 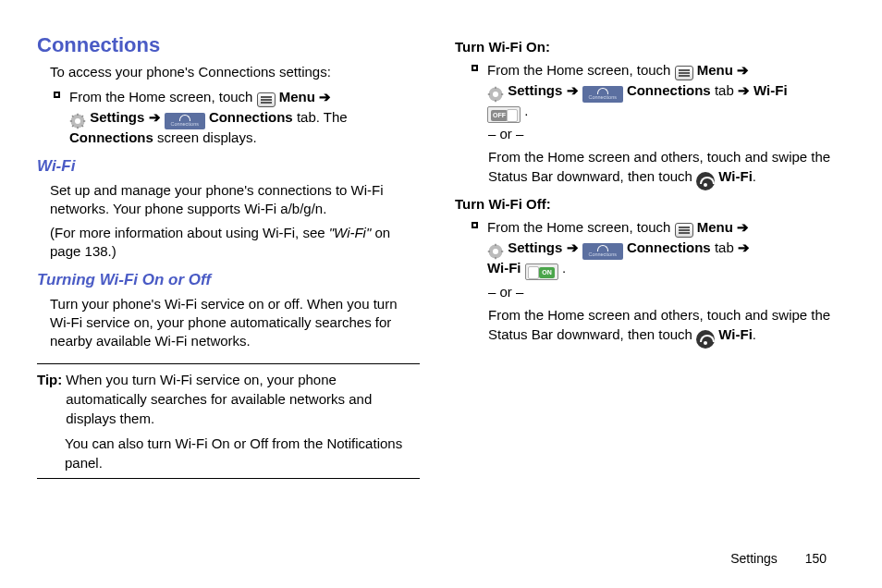 What do you see at coordinates (111, 137) in the screenshot?
I see `connections-screen-label: Connections` at bounding box center [111, 137].